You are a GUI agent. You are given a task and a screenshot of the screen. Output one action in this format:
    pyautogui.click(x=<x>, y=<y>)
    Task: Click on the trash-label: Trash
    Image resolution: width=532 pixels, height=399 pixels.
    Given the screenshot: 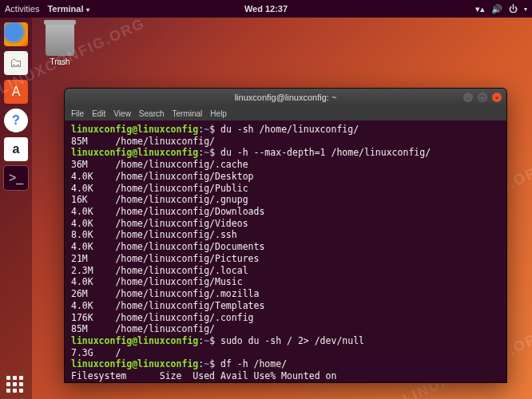 What is the action you would take?
    pyautogui.click(x=60, y=62)
    